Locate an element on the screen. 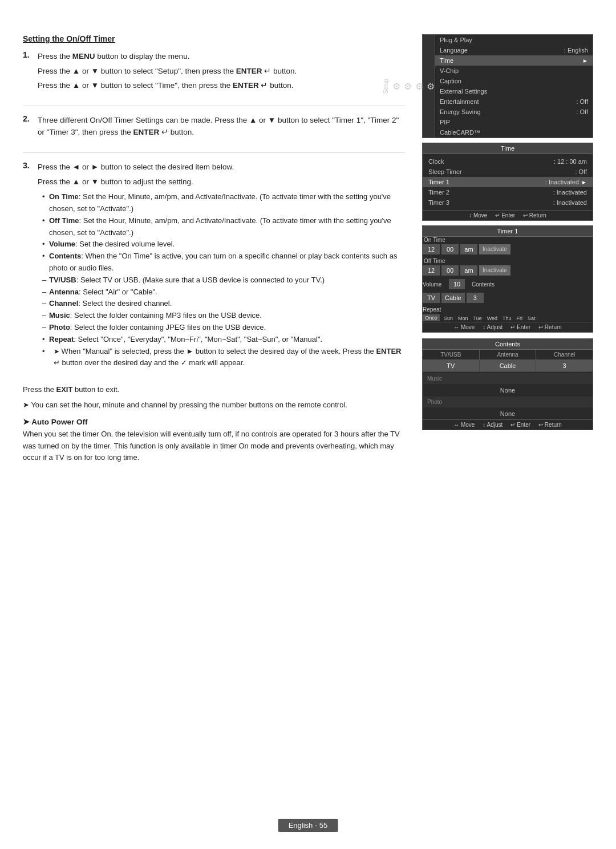 The height and width of the screenshot is (849, 616). auto-power-text: When you set the timer On, the televisio… is located at coordinates (214, 446).